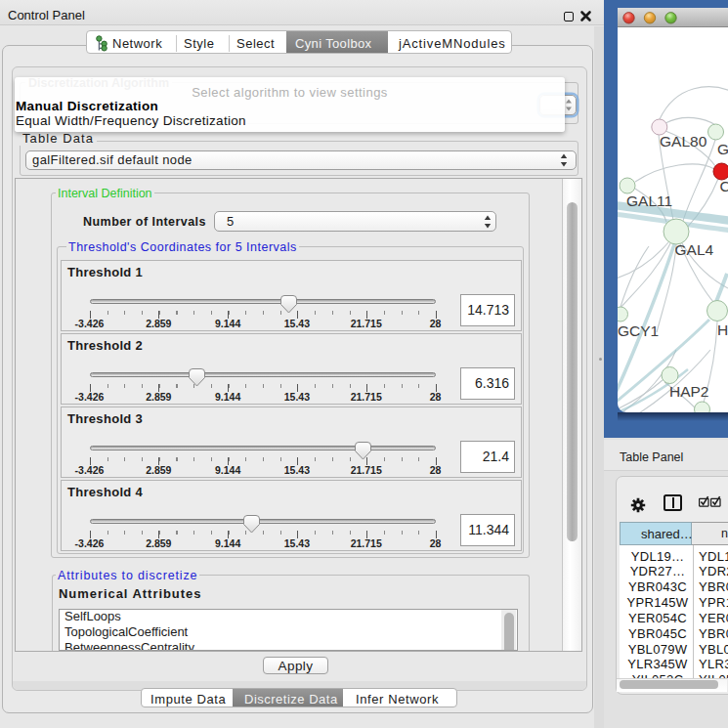 The image size is (728, 728). Describe the element at coordinates (723, 330) in the screenshot. I see `svg-text: H` at that location.